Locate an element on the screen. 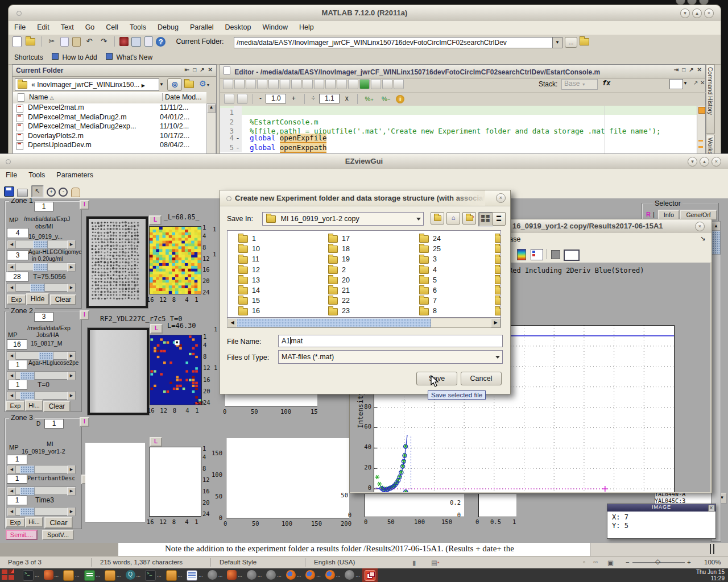 The height and width of the screenshot is (582, 728). mp-index-field: 1 is located at coordinates (17, 459).